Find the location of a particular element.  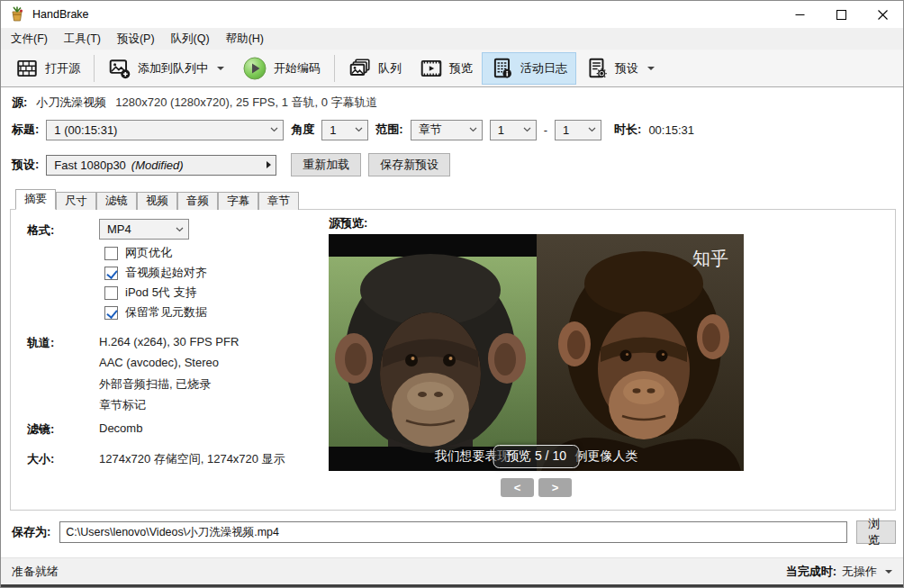

angle-select: 1 is located at coordinates (345, 130).